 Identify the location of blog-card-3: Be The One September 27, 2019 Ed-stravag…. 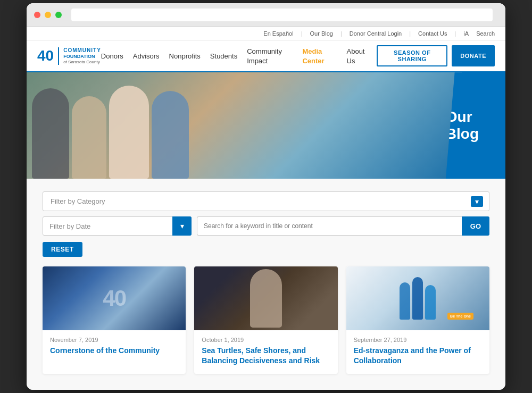
(418, 320).